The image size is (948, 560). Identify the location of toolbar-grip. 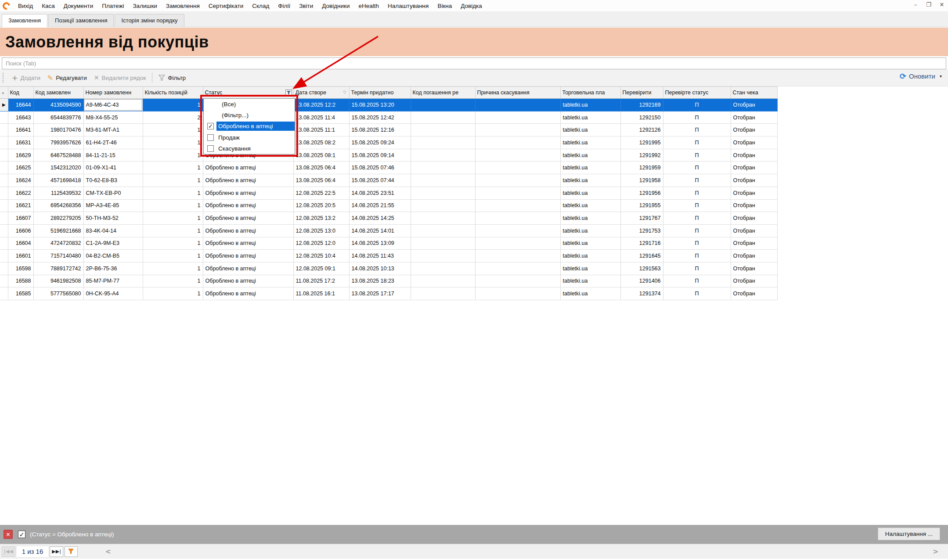
(4, 78).